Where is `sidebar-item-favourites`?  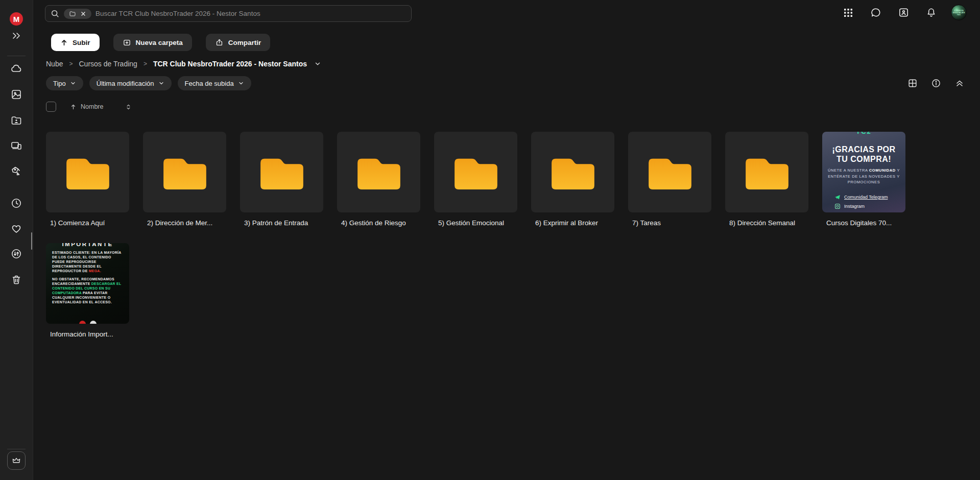
sidebar-item-favourites is located at coordinates (16, 229).